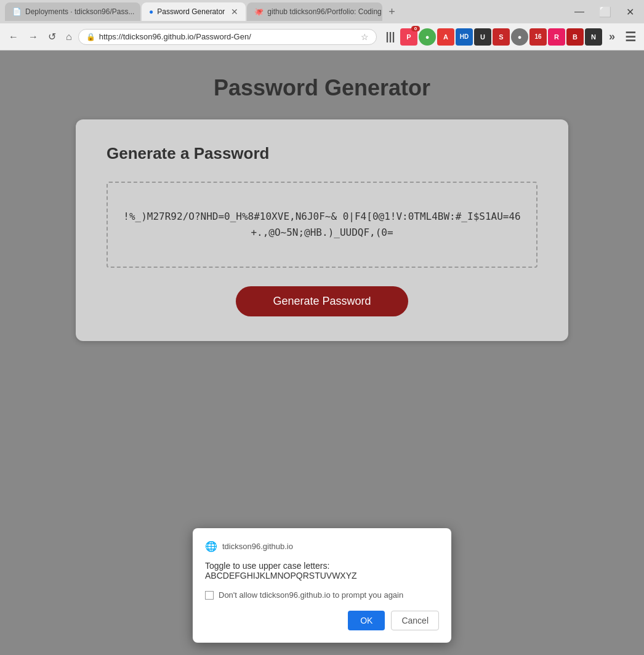  What do you see at coordinates (211, 547) in the screenshot?
I see `globe-icon: 🌐` at bounding box center [211, 547].